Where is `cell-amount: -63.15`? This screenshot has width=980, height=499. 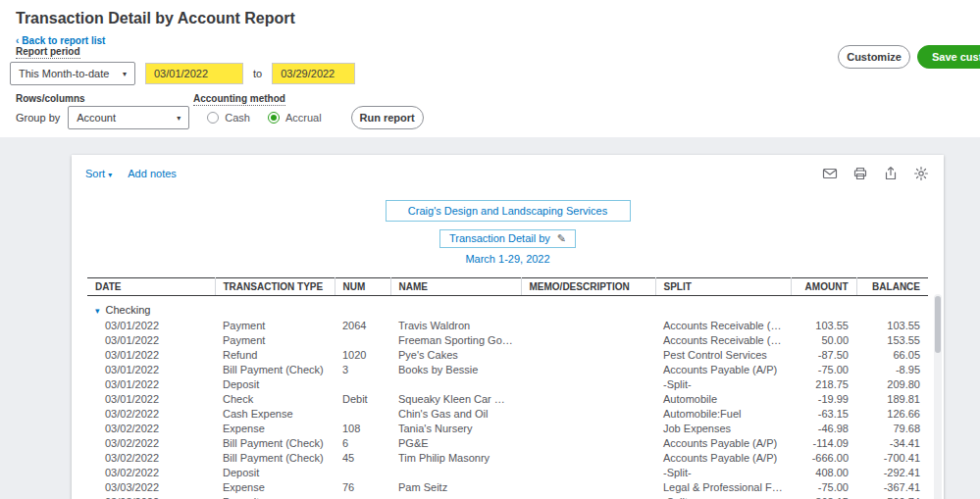 cell-amount: -63.15 is located at coordinates (824, 414).